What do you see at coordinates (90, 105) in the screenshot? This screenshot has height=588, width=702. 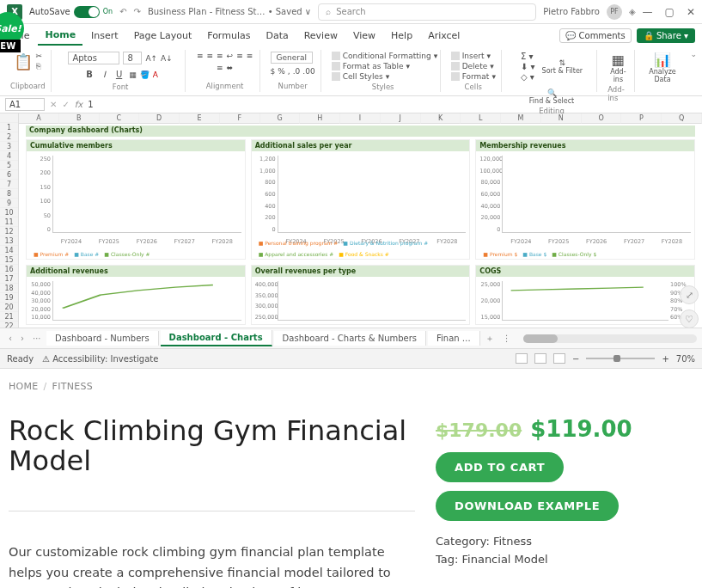 I see `formula-value: 1` at bounding box center [90, 105].